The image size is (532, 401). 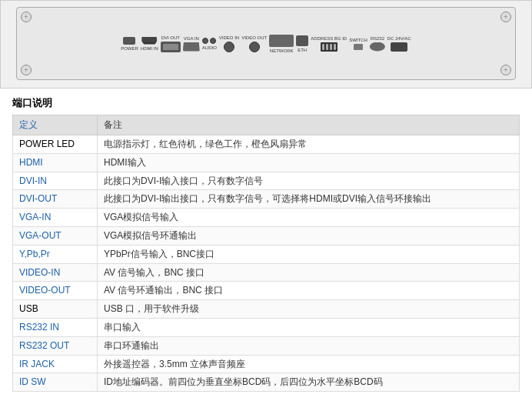 I want to click on table-row: HDMIHDMI输入, so click(x=266, y=162).